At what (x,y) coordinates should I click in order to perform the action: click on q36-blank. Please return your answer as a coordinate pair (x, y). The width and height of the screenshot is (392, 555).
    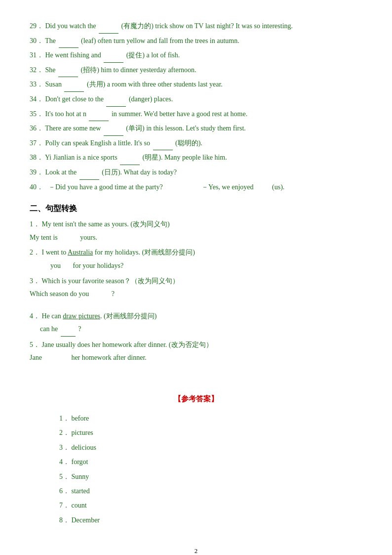
    Looking at the image, I should click on (114, 129).